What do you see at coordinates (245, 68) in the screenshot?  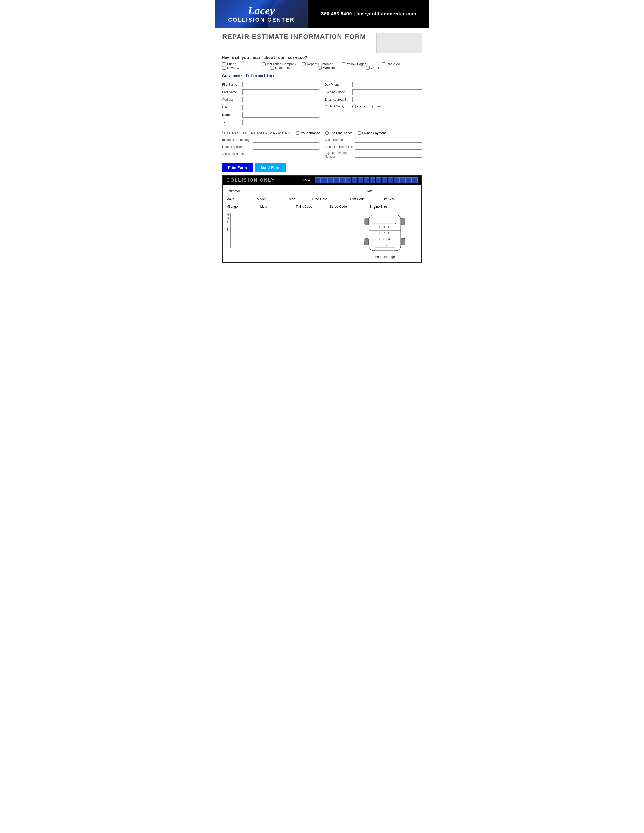 I see `checkbox-drive-by: Drive By` at bounding box center [245, 68].